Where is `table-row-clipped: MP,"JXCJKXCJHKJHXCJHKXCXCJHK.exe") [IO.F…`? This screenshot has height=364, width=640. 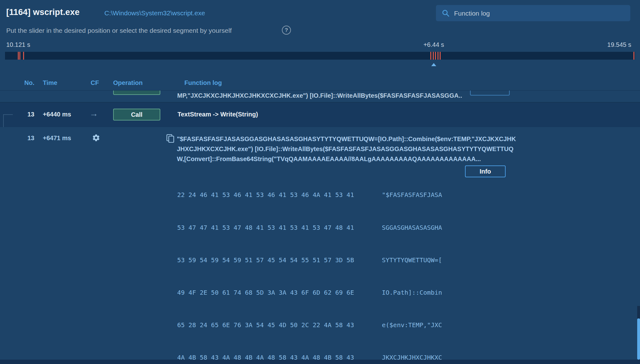
table-row-clipped: MP,"JXCJKXCJHKJHXCJHKXCXCJHK.exe") [IO.F… is located at coordinates (320, 96).